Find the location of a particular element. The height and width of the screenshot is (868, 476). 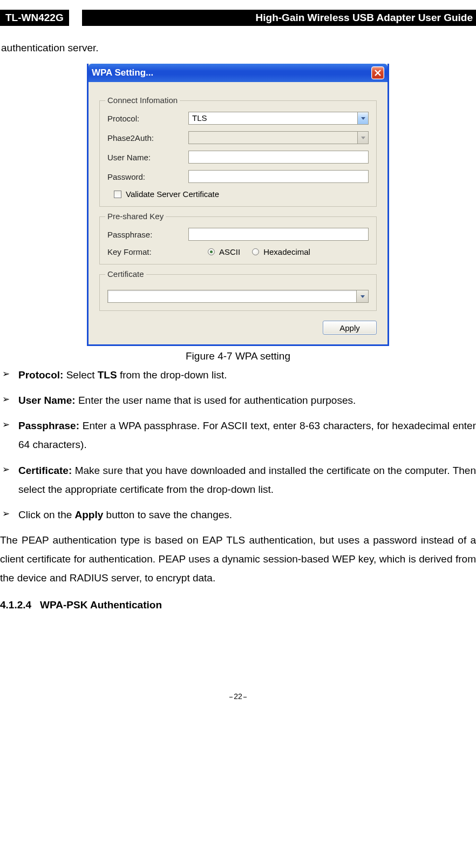

protocol-value: TLS is located at coordinates (273, 118).